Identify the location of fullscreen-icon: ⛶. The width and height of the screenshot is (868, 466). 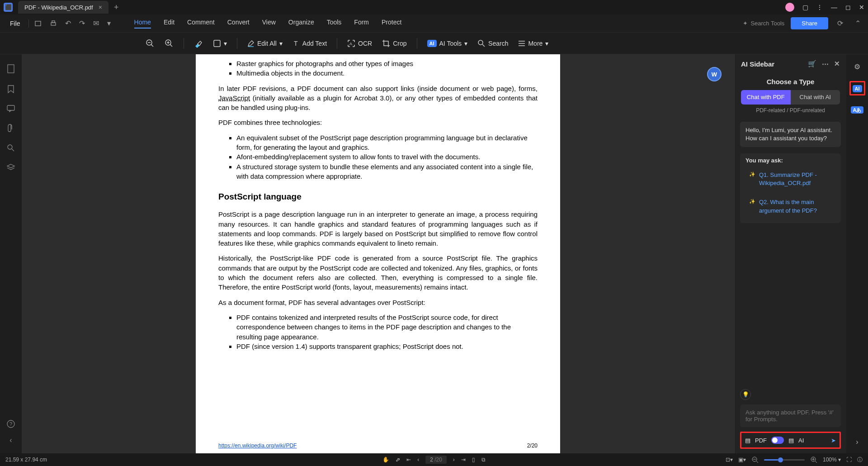
(849, 460).